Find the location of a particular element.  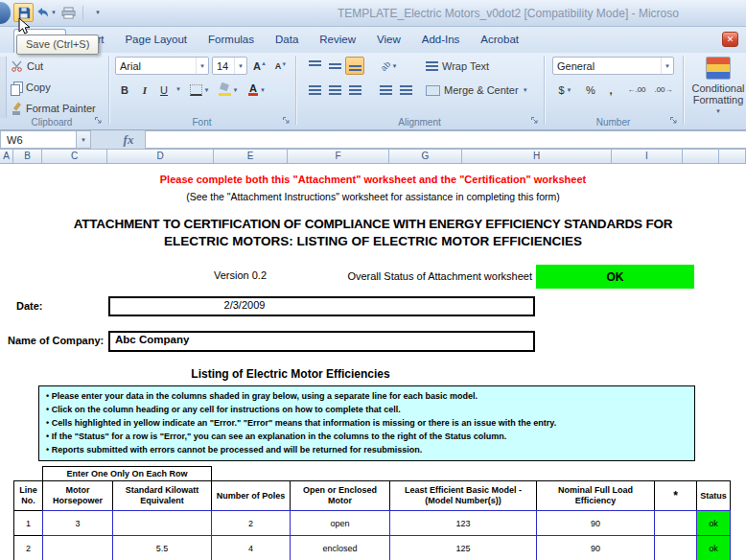

tab-page-layout: Page Layout is located at coordinates (155, 40).